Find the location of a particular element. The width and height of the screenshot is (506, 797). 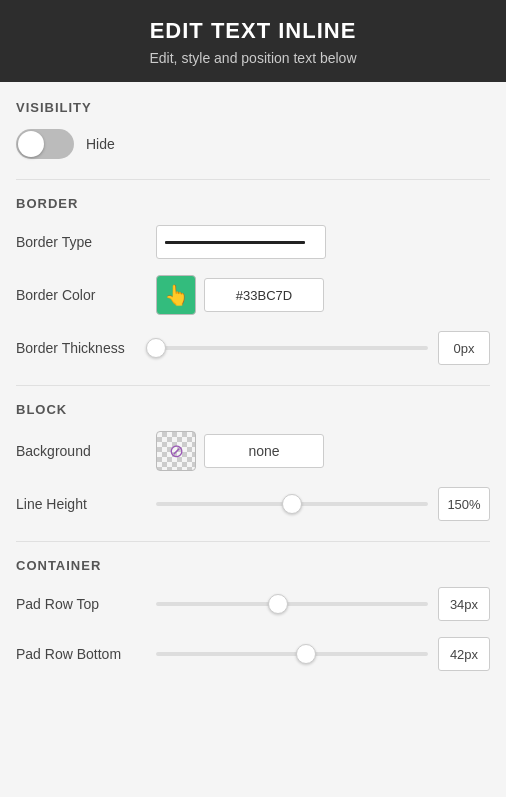

pad-row-bottom-track is located at coordinates (292, 654).